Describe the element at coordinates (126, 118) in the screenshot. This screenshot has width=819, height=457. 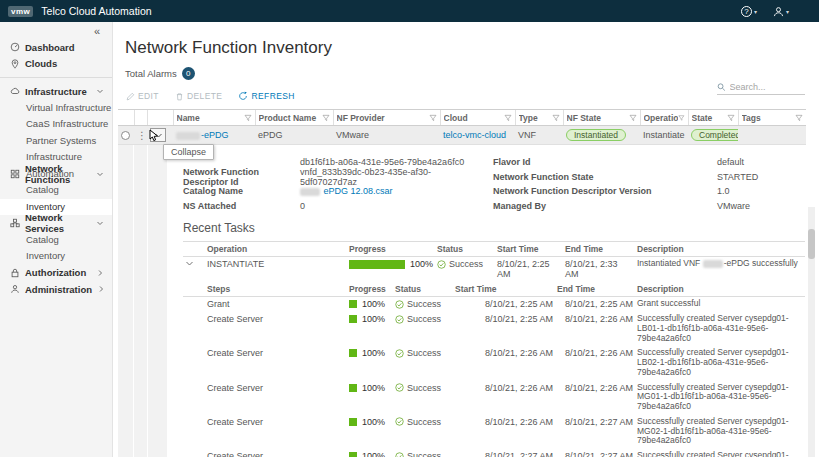
I see `select-column-header` at that location.